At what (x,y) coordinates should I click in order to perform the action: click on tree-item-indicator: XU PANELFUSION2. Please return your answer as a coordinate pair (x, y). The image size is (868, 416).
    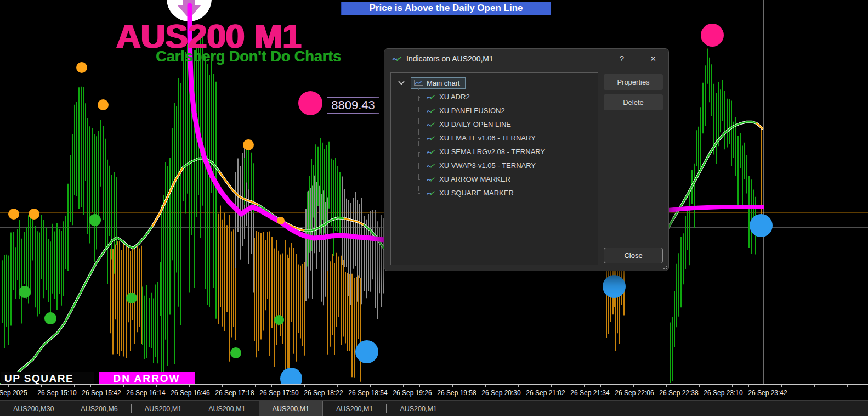
    Looking at the image, I should click on (495, 111).